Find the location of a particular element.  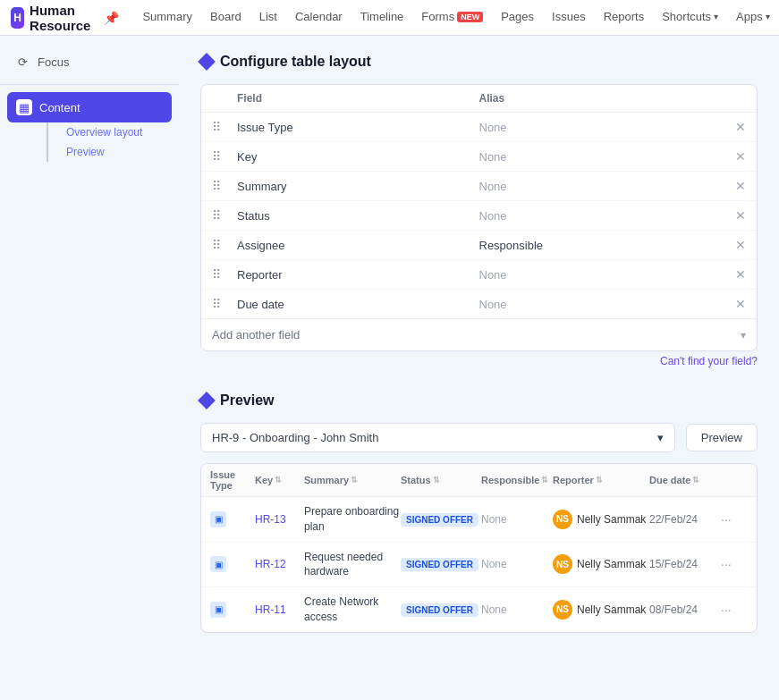

sidebar-item-content: ▦ Content is located at coordinates (89, 107).